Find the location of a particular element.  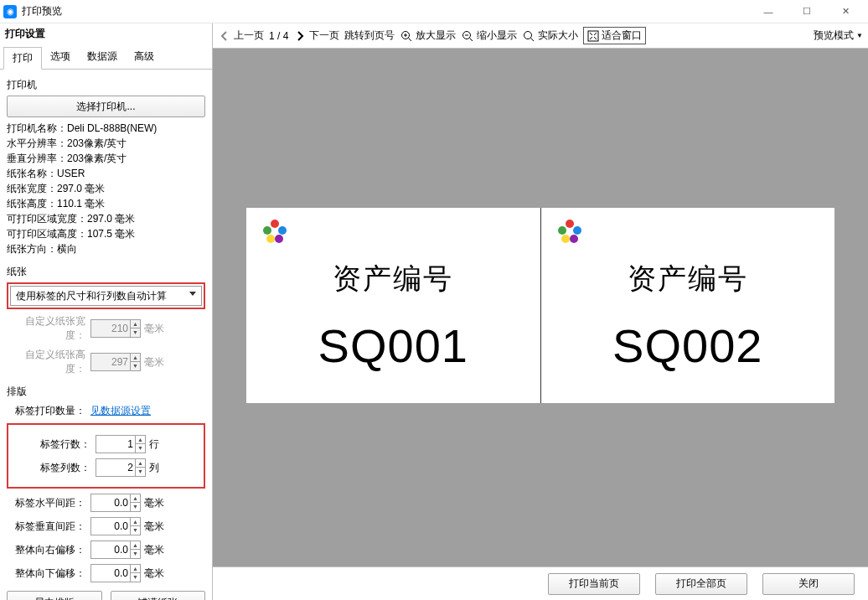

jump-label: 跳转到页号 is located at coordinates (369, 35).